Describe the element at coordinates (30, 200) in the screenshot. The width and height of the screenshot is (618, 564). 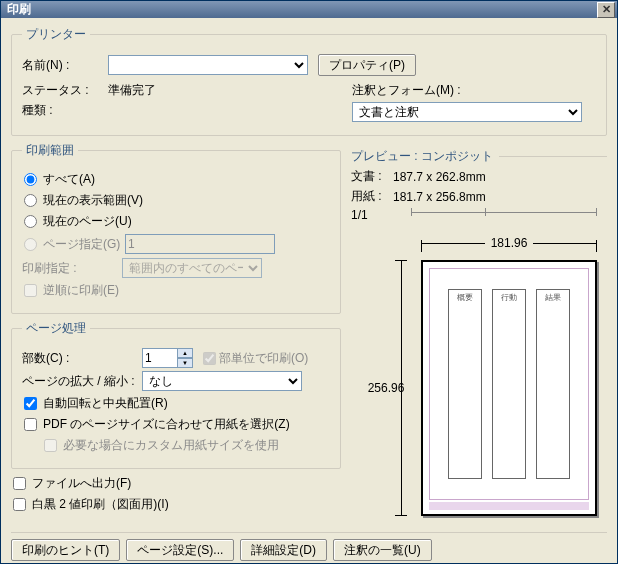
I see `radio-current-view` at that location.